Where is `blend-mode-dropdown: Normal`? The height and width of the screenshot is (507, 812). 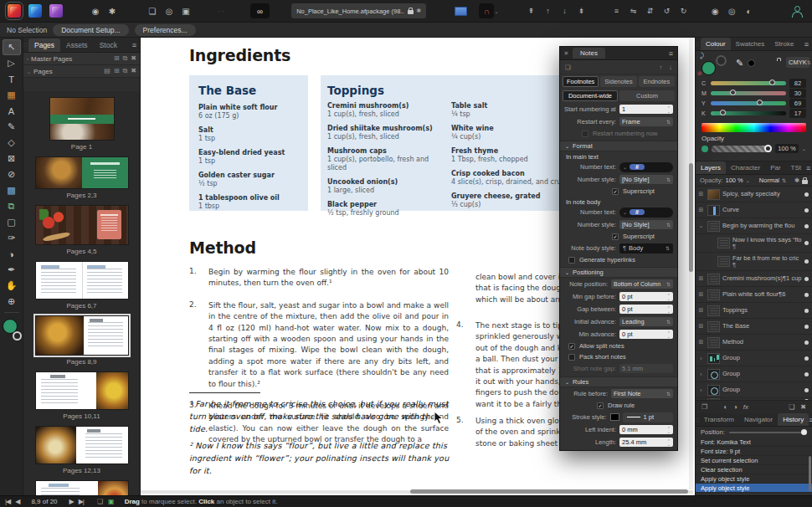
blend-mode-dropdown: Normal is located at coordinates (769, 181).